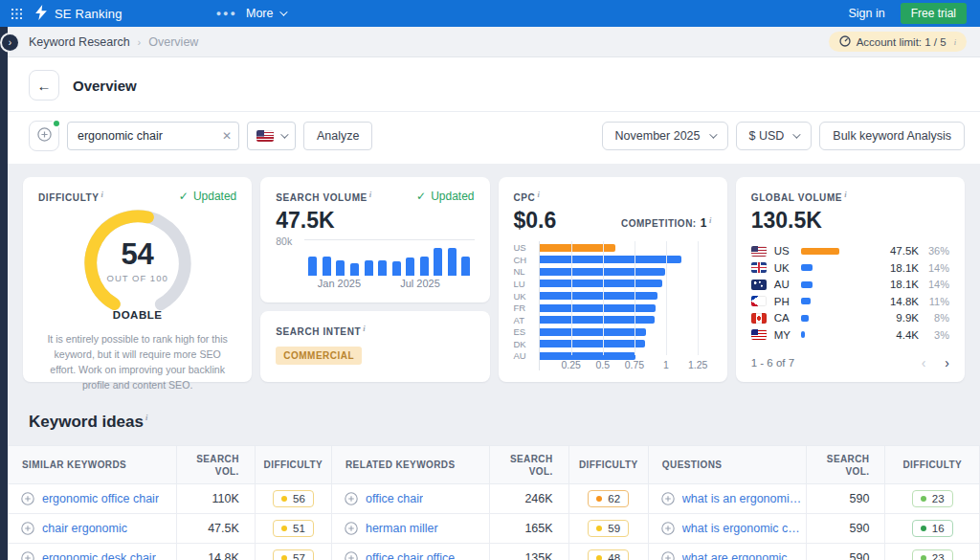  I want to click on column-header-keywords: RELATED KEYWORDS, so click(410, 465).